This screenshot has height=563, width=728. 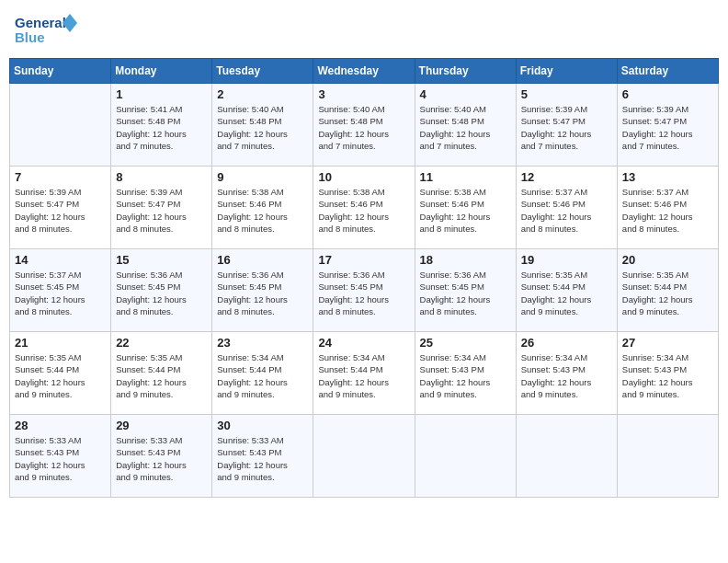 What do you see at coordinates (364, 259) in the screenshot?
I see `day-number: 17` at bounding box center [364, 259].